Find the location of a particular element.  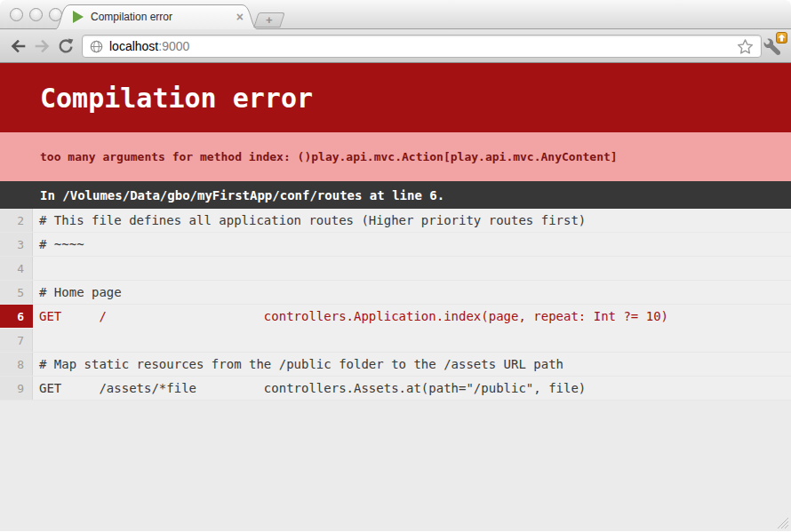

code-line-row: 4 is located at coordinates (396, 268).